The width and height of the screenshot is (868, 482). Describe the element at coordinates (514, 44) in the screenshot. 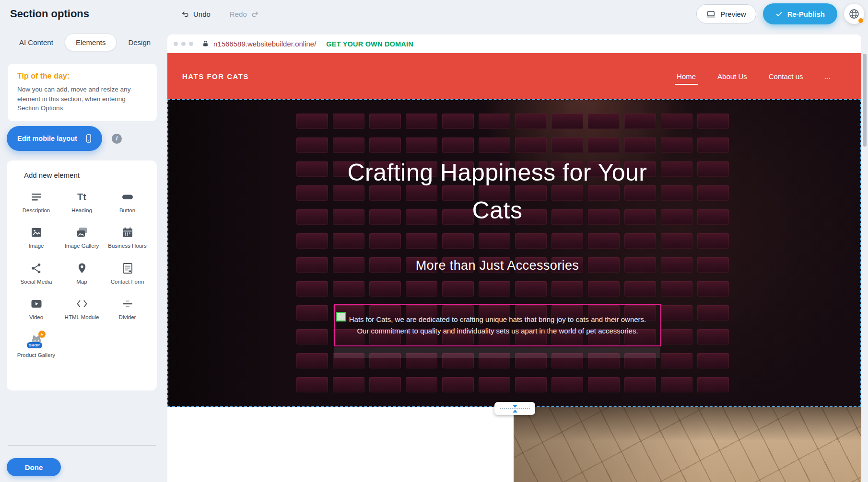

I see `browser-bar: n1566589.websitebuilder.online/ GET YOUR…` at that location.